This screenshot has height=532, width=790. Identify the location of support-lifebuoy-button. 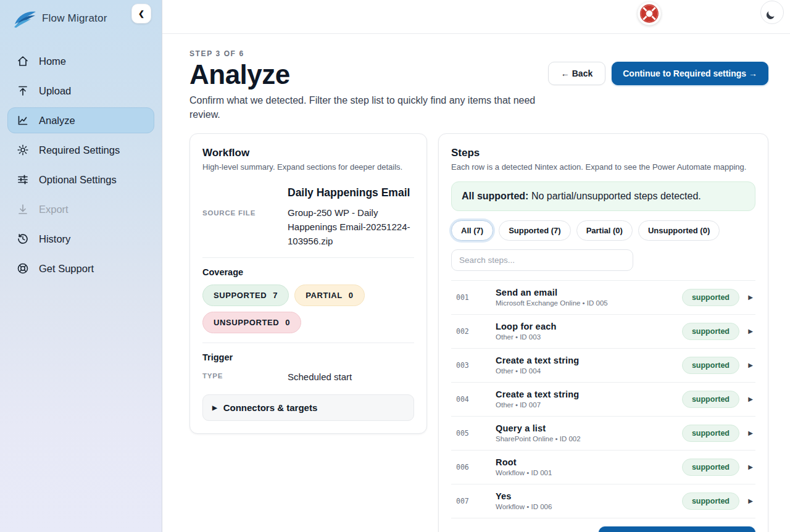
(649, 14).